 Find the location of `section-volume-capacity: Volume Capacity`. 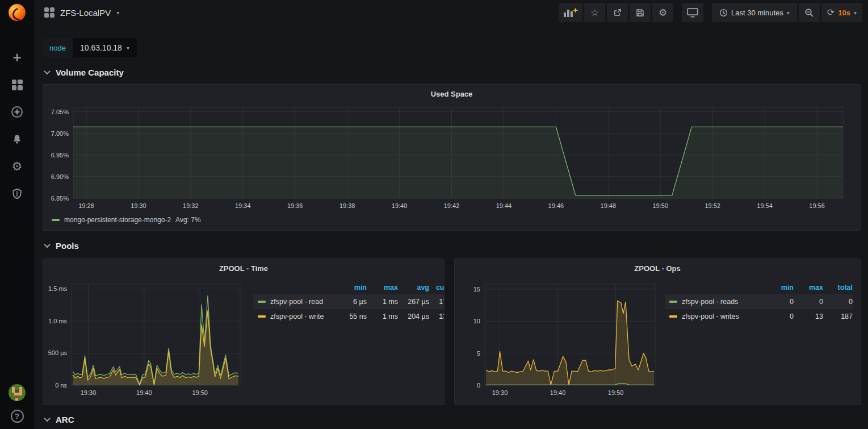

section-volume-capacity: Volume Capacity is located at coordinates (452, 72).